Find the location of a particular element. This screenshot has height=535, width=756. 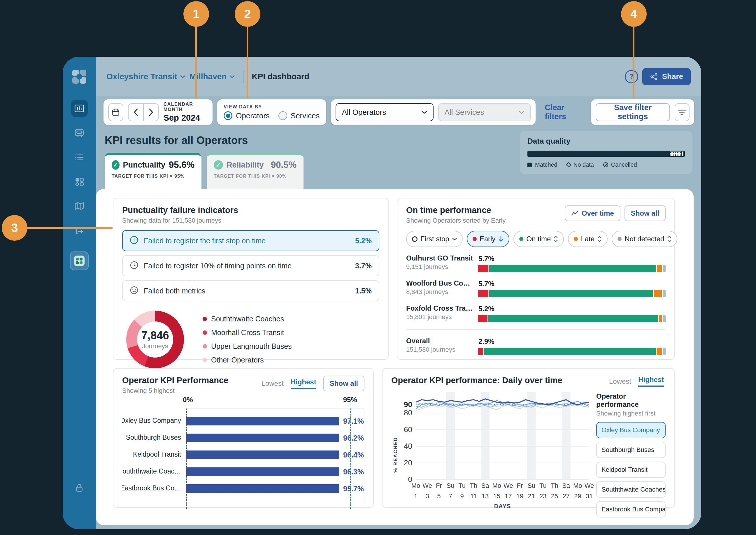

services-dropdown: All Services is located at coordinates (484, 112).